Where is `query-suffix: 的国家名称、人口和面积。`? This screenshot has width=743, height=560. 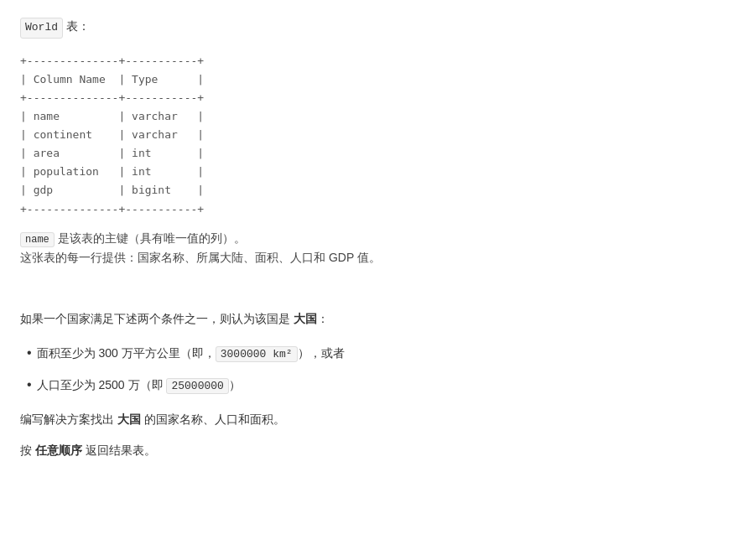 query-suffix: 的国家名称、人口和面积。 is located at coordinates (213, 419).